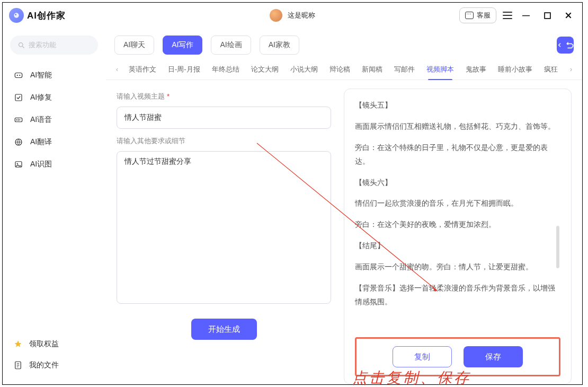 Image resolution: width=588 pixels, height=387 pixels. What do you see at coordinates (54, 98) in the screenshot?
I see `sidebar-item-ai-修复: AI修复` at bounding box center [54, 98].